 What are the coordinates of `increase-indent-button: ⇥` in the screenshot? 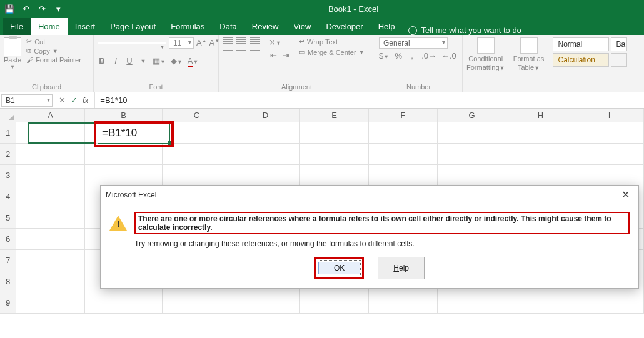 It's located at (286, 55).